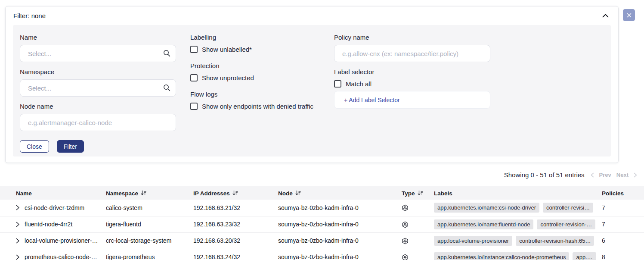 The width and height of the screenshot is (644, 260). I want to click on prev-page-button: Prev, so click(605, 175).